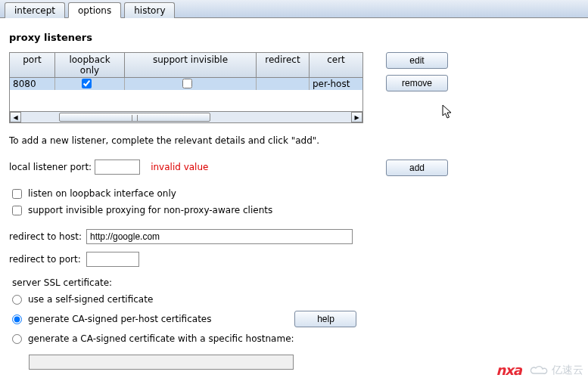  I want to click on redirect-host-label: redirect to host:, so click(48, 237).